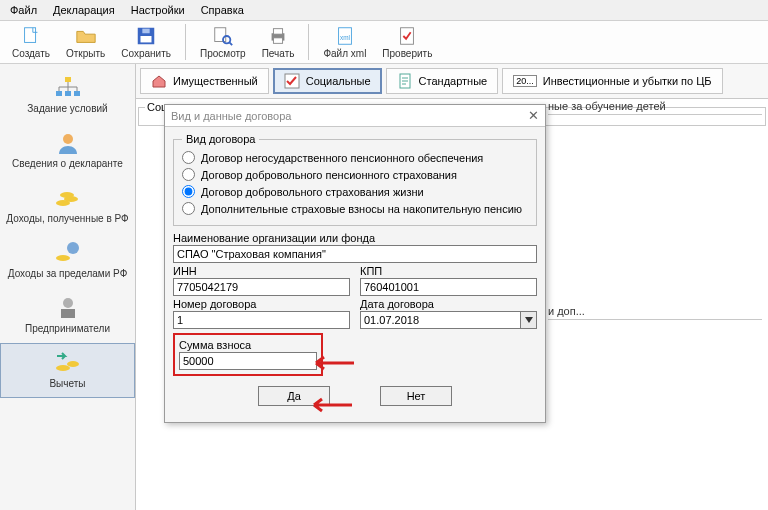 The width and height of the screenshot is (768, 510). I want to click on checklist-icon, so click(292, 81).